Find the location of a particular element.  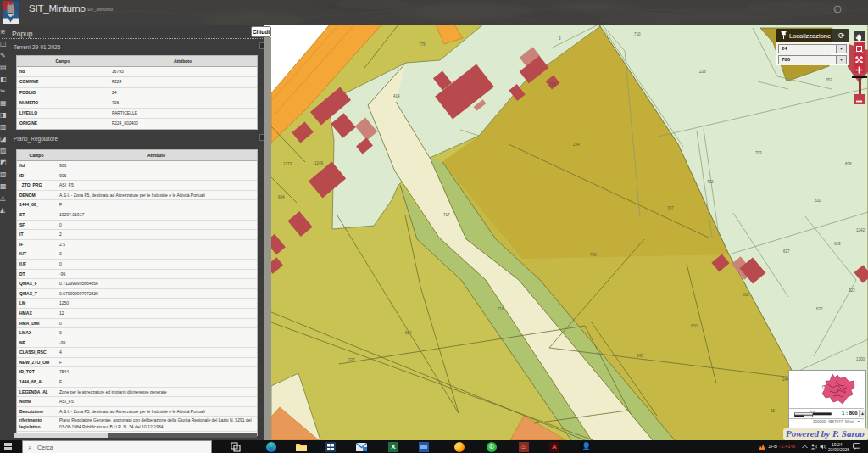

svg-text: 710 is located at coordinates (637, 34).